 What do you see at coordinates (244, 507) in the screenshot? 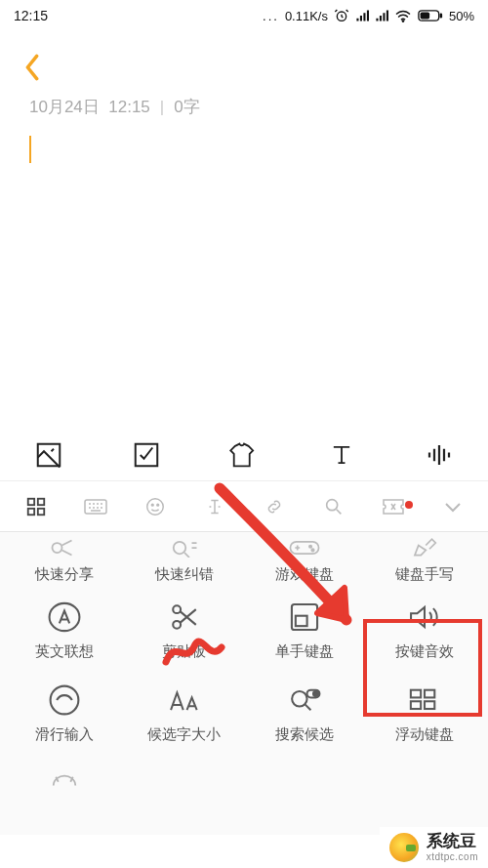
I see `kb-top-strip` at bounding box center [244, 507].